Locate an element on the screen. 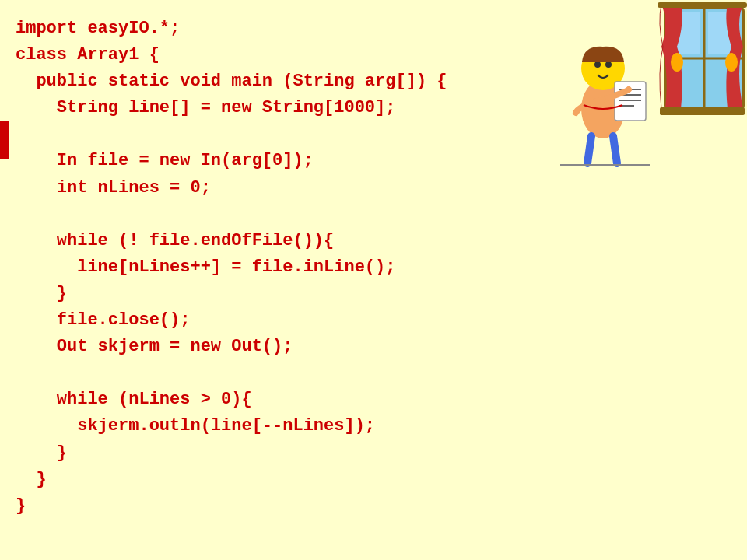 The width and height of the screenshot is (747, 560). decorative-svg is located at coordinates (630, 86).